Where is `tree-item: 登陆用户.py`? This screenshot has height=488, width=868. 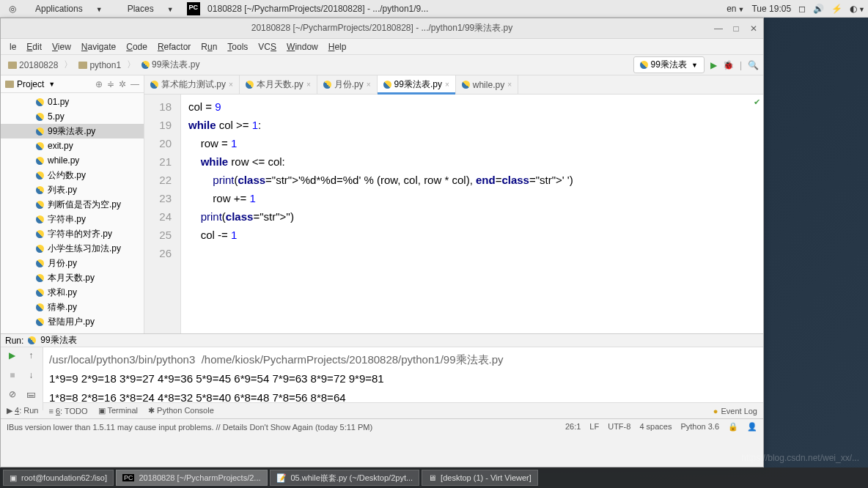 tree-item: 登陆用户.py is located at coordinates (72, 322).